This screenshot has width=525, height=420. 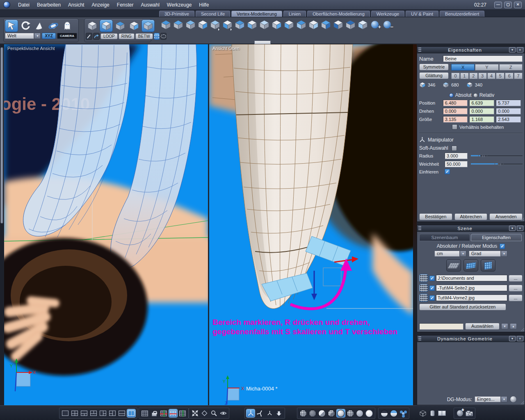 I want to click on tab-linien: Linien, so click(x=294, y=14).